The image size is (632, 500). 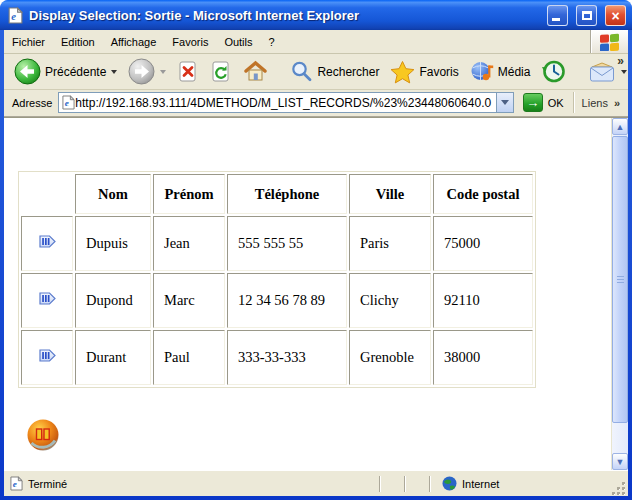 I want to click on stop-icon, so click(x=188, y=72).